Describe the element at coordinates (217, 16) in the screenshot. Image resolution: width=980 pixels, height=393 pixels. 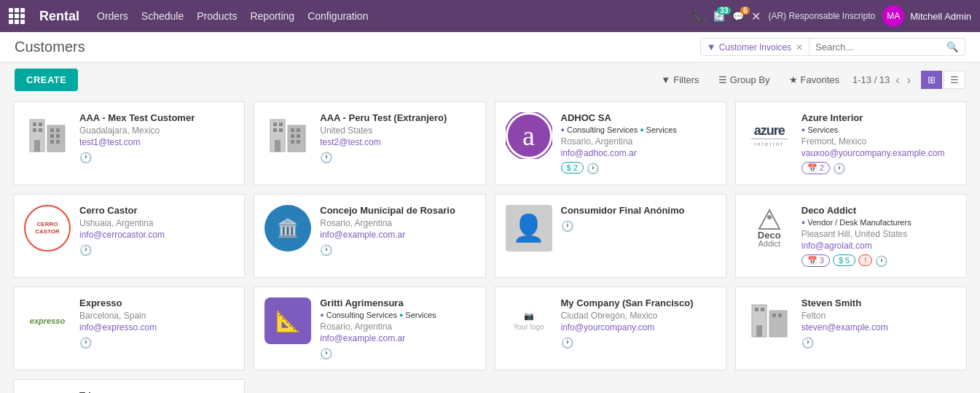
I see `nav-products: Products` at that location.